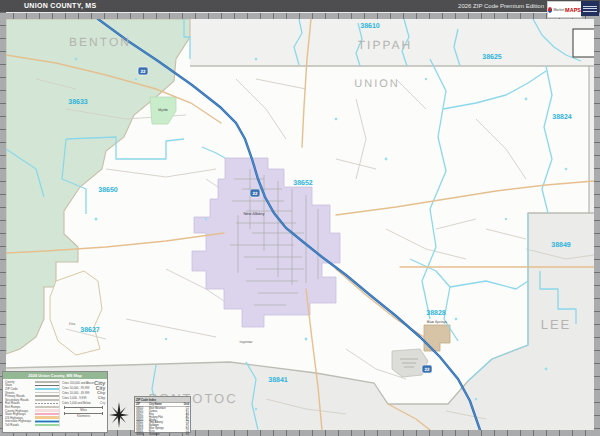 Image resolution: width=600 pixels, height=436 pixels. What do you see at coordinates (561, 246) in the screenshot?
I see `zip-label-38849: 38849` at bounding box center [561, 246].